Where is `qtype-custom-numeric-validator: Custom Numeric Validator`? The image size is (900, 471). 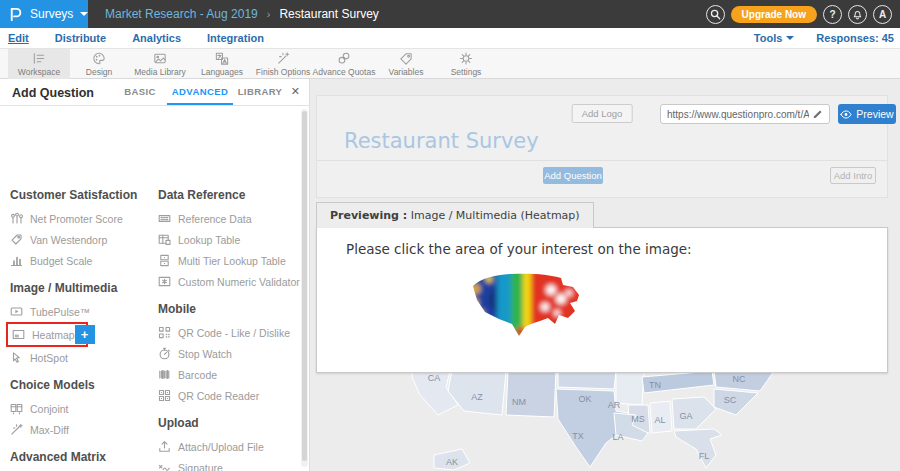
qtype-custom-numeric-validator: Custom Numeric Validator is located at coordinates (232, 282).